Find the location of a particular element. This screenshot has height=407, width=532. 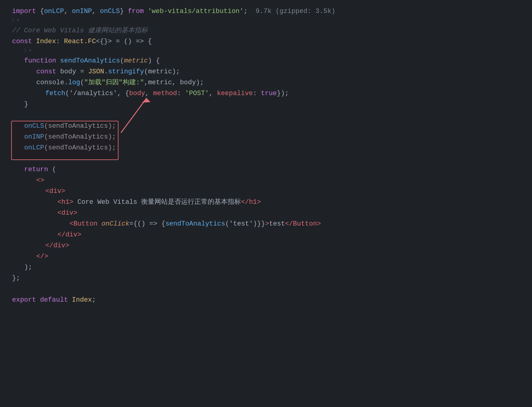

from-keyword: from is located at coordinates (138, 11).